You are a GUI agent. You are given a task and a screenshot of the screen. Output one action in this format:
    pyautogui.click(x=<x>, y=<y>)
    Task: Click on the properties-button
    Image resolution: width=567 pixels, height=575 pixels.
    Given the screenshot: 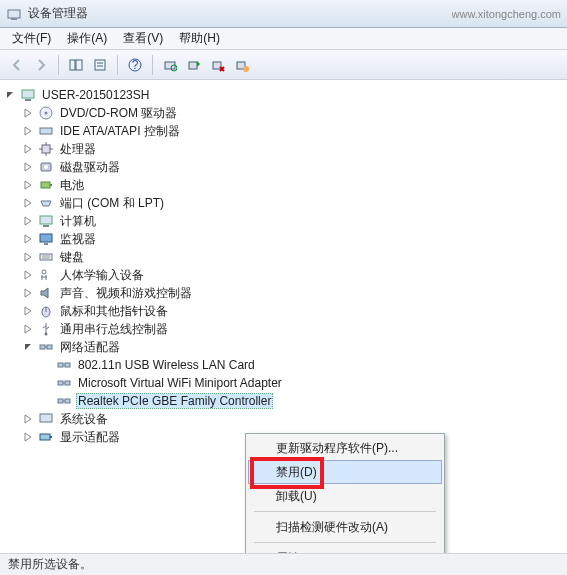 What is the action you would take?
    pyautogui.click(x=100, y=65)
    